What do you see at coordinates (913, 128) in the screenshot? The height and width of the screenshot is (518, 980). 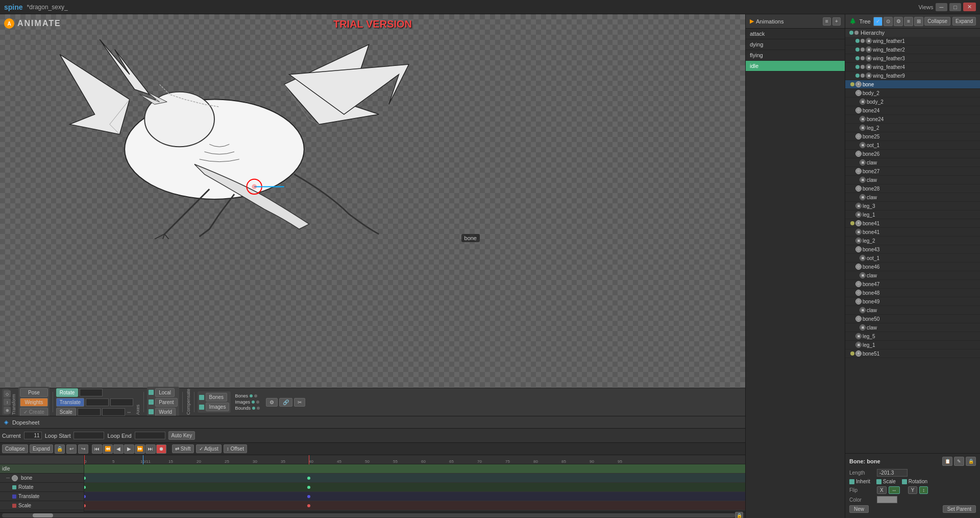 I see `tree-item-leg2: ▣ leg_2` at bounding box center [913, 128].